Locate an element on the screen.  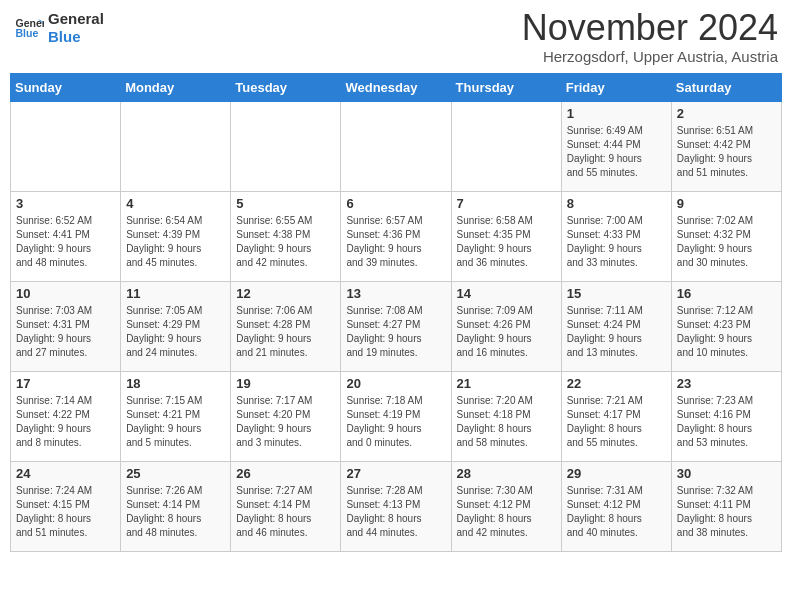
header-saturday: Saturday is located at coordinates (726, 88).